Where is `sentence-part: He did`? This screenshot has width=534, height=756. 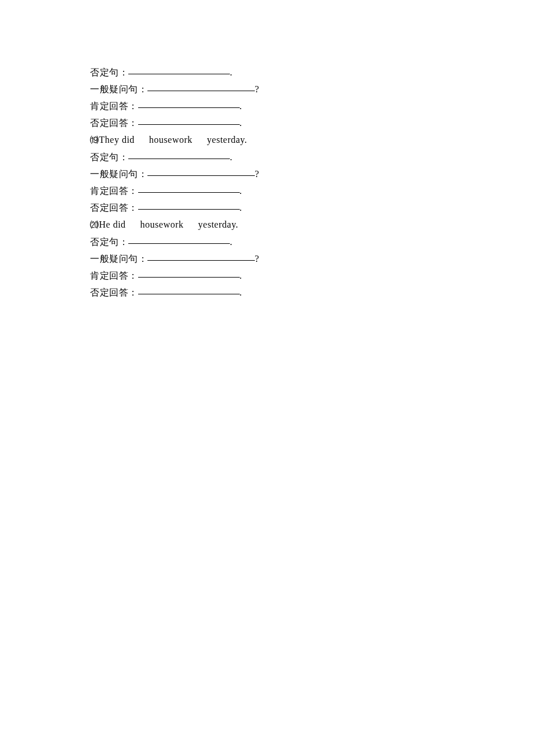 sentence-part: He did is located at coordinates (113, 224).